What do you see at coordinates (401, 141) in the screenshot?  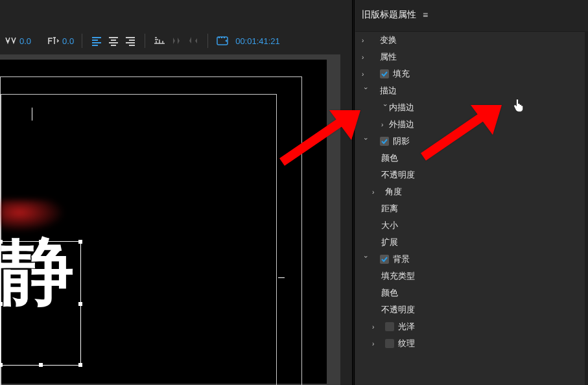 I see `shadow-label: 阴影` at bounding box center [401, 141].